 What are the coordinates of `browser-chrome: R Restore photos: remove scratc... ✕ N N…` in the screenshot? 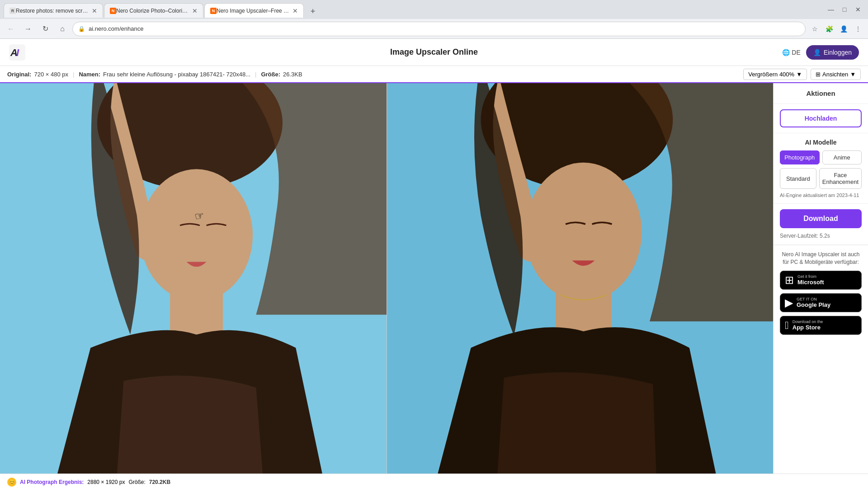 It's located at (434, 19).